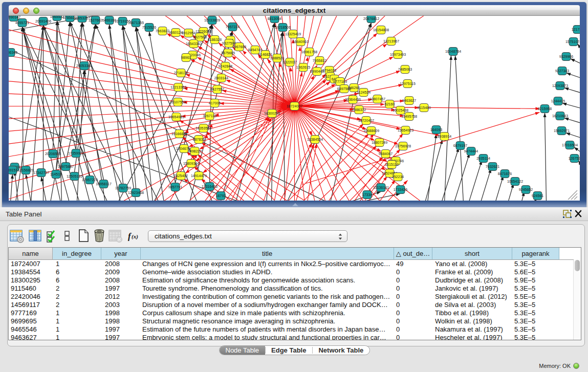 The height and width of the screenshot is (372, 588). I want to click on svg-text: 15720407, so click(366, 121).